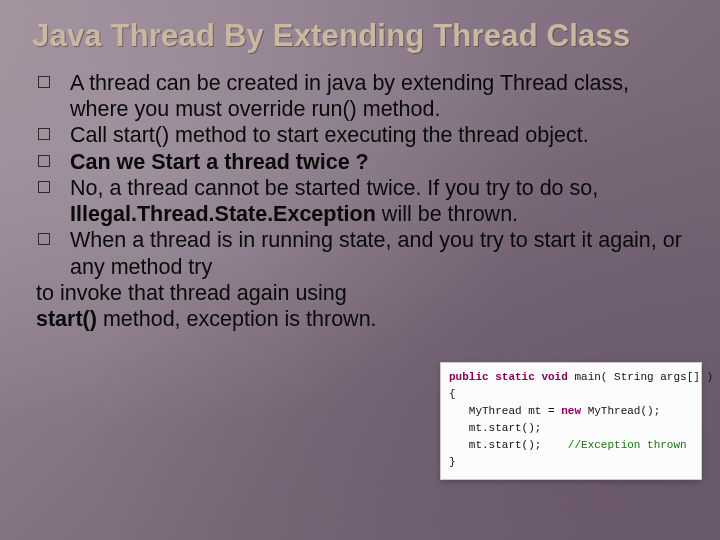 This screenshot has height=540, width=720. What do you see at coordinates (571, 411) in the screenshot?
I see `code-keyword: new` at bounding box center [571, 411].